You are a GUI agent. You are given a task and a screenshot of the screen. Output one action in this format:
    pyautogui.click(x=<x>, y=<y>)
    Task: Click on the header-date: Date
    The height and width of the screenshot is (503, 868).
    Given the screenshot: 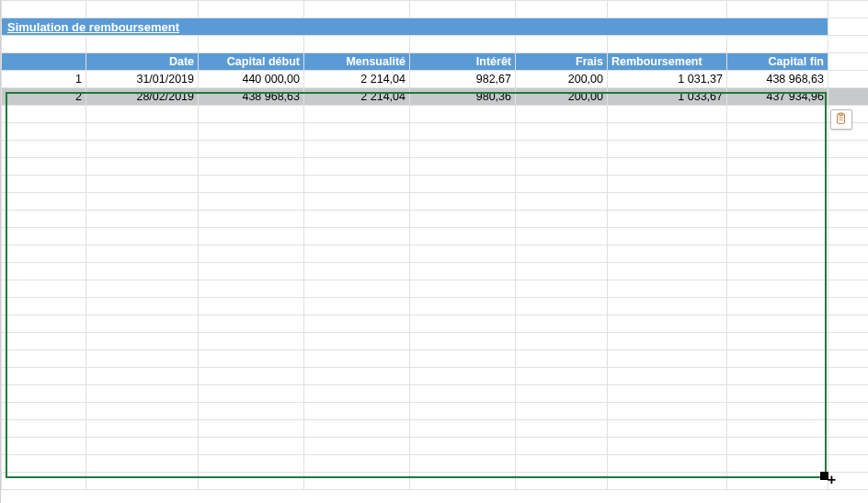 What is the action you would take?
    pyautogui.click(x=143, y=63)
    